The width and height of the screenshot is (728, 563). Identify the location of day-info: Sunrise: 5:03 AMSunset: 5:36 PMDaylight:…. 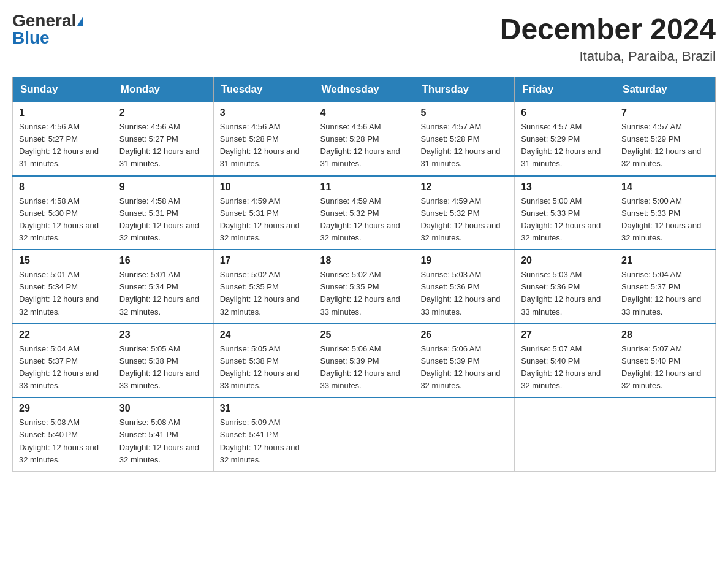
(565, 293).